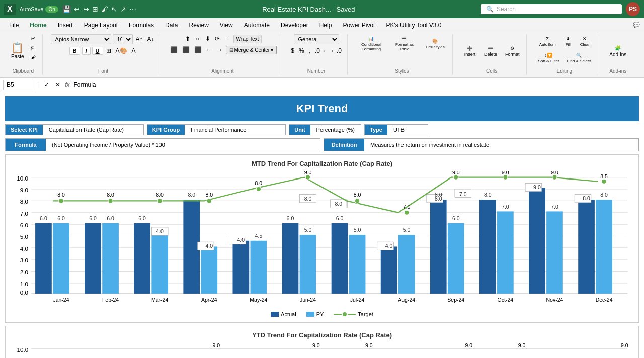 This screenshot has width=644, height=358. I want to click on clipboard-label: Clipboard, so click(23, 71).